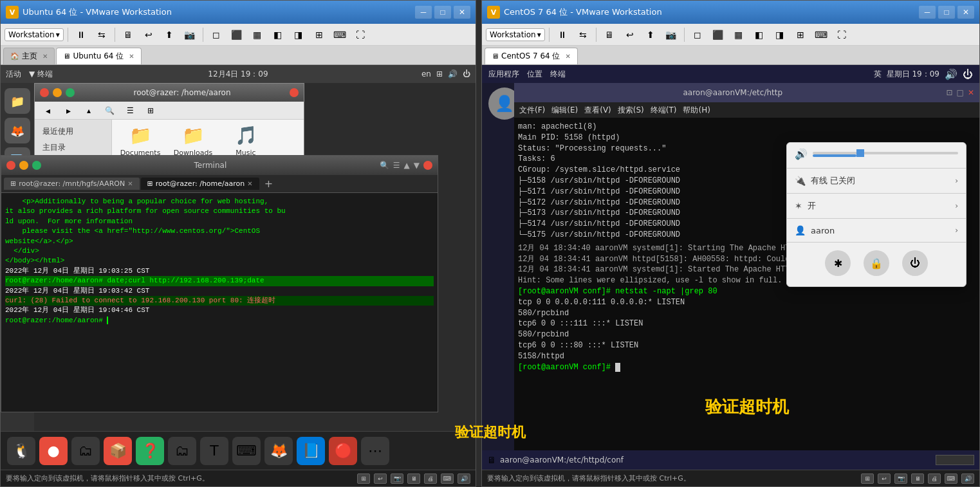 The image size is (980, 487). What do you see at coordinates (364, 479) in the screenshot?
I see `status-icon-1: ⊞` at bounding box center [364, 479].